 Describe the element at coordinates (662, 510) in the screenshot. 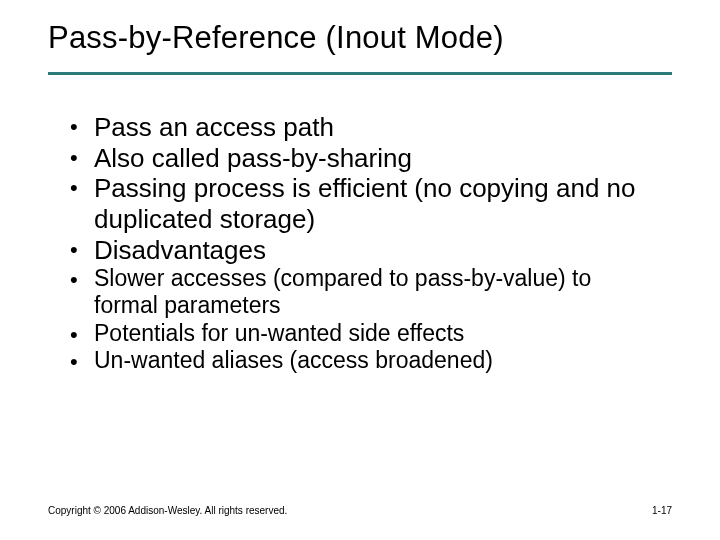

I see `footer-page-number: 1-17` at that location.